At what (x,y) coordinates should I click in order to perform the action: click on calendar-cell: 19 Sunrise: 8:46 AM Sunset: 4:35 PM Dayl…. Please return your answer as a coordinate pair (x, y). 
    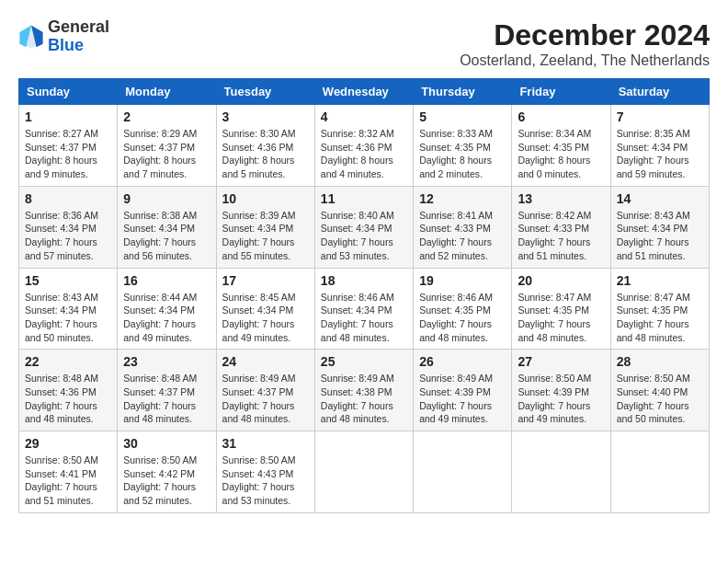
    Looking at the image, I should click on (463, 309).